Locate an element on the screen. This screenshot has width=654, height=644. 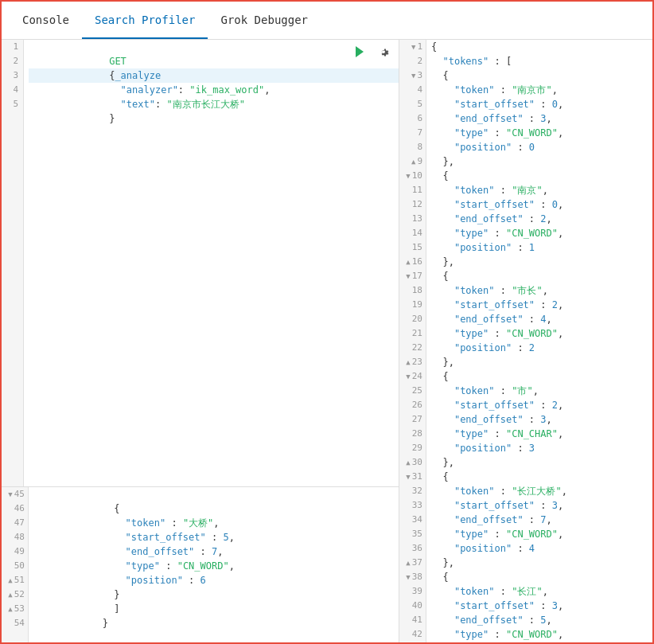
r-line-42: "type" : "CN_WORD", is located at coordinates (542, 634).